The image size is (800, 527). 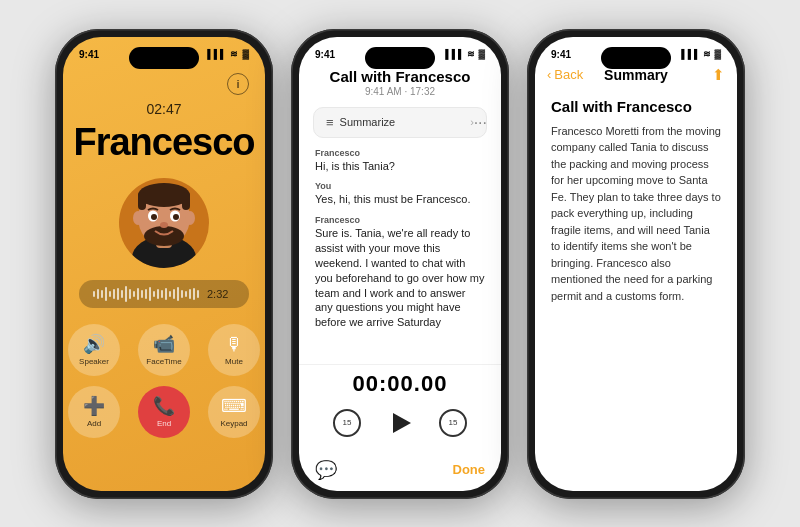 I want to click on transcript-speaker-2: Francesco, so click(x=400, y=220).